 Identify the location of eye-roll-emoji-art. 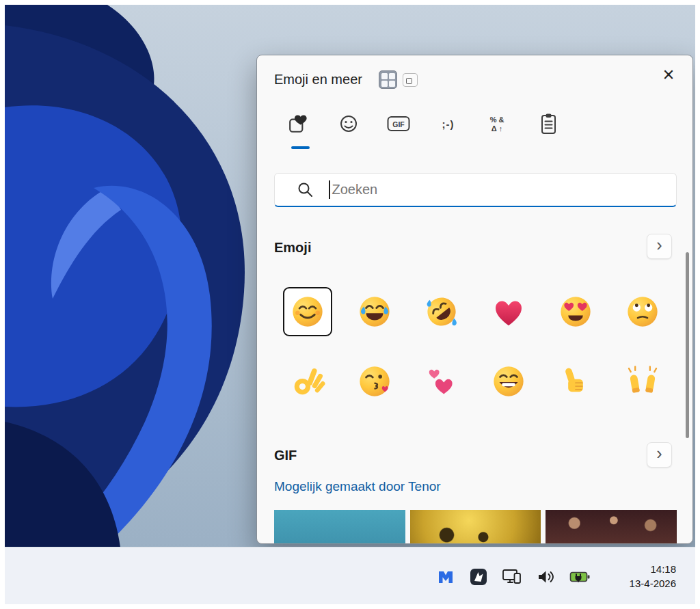
(643, 312).